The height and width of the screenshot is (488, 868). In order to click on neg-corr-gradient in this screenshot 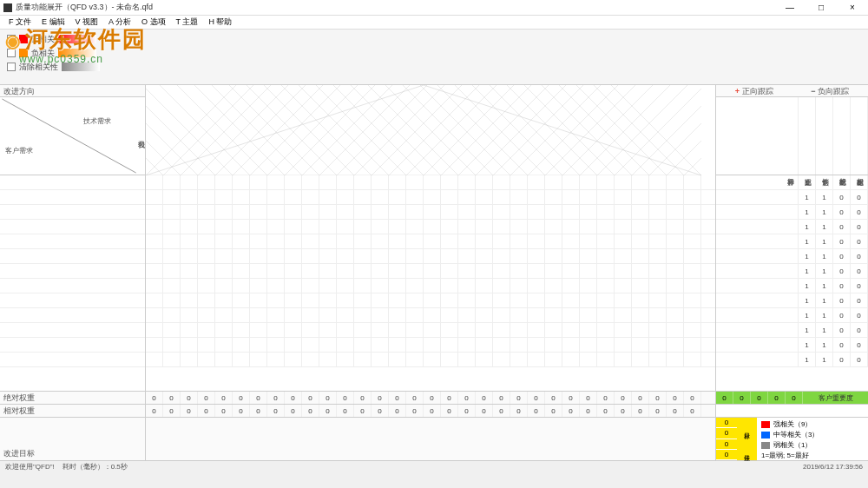, I will do `click(77, 53)`.